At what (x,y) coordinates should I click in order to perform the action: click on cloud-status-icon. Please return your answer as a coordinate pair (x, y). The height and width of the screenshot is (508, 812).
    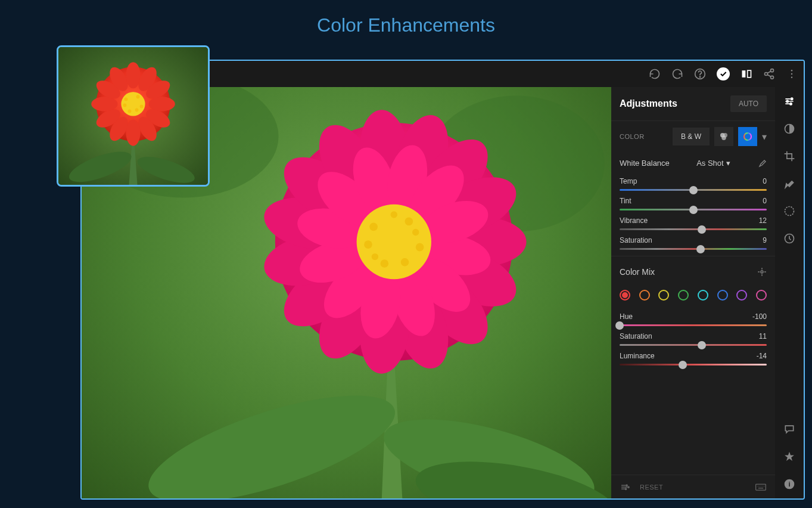
    Looking at the image, I should click on (723, 74).